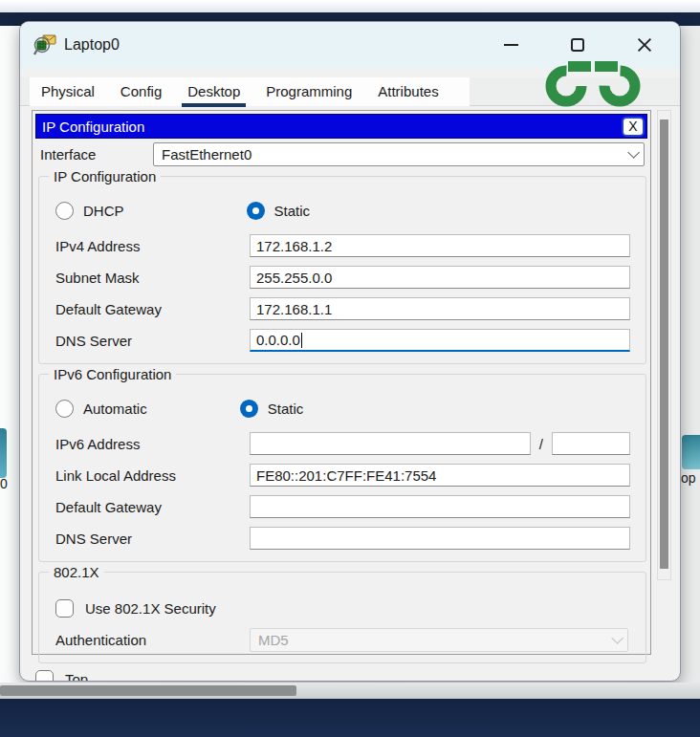 This screenshot has height=737, width=700. Describe the element at coordinates (440, 538) in the screenshot. I see `ipv6-dns-input` at that location.